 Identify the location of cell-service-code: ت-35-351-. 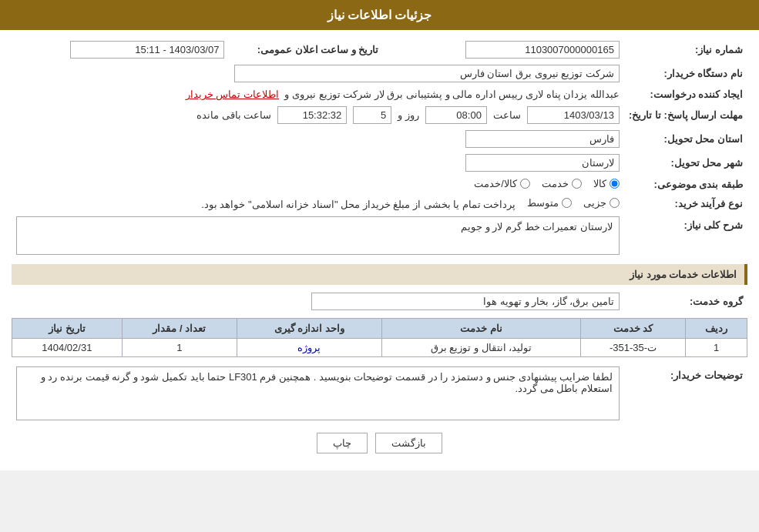
(633, 348).